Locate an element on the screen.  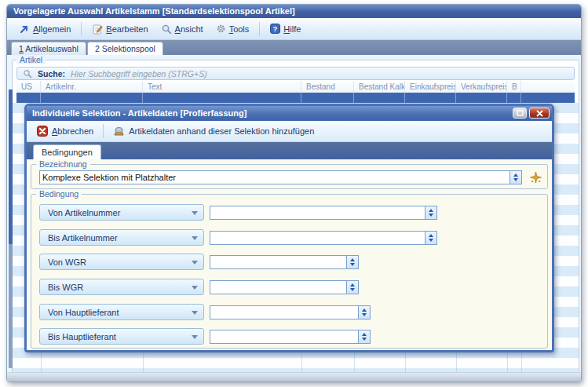
sparkle-icon is located at coordinates (535, 177).